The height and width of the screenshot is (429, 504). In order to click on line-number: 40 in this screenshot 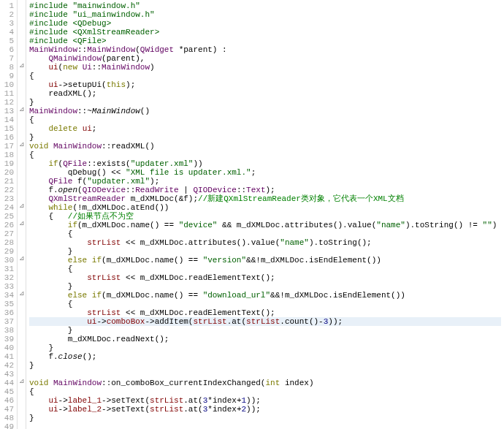, I will do `click(7, 348)`.